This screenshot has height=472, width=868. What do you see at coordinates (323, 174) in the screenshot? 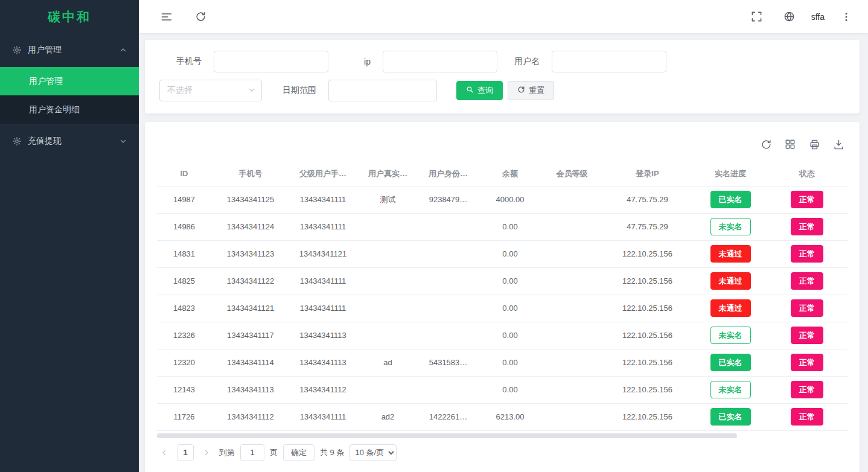
I see `column-header-parent-phone: 父级用户手…` at bounding box center [323, 174].